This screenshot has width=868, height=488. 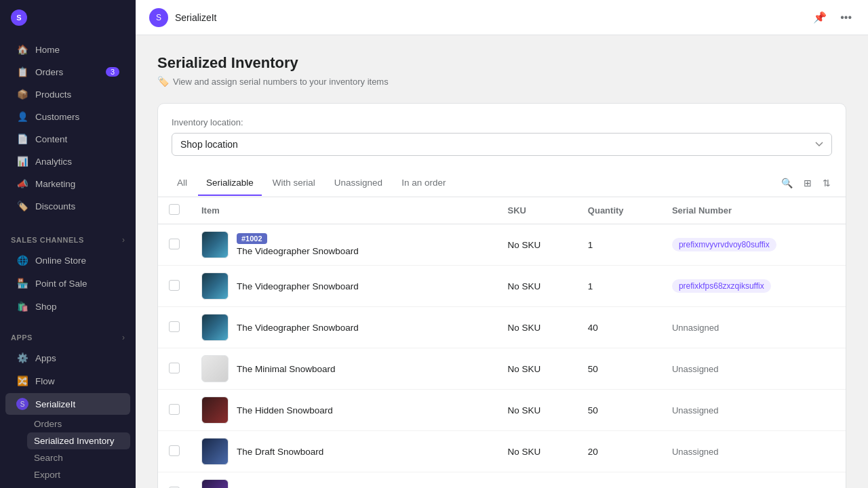 I want to click on sidebar-item-home: 🏠 Home, so click(x=68, y=49).